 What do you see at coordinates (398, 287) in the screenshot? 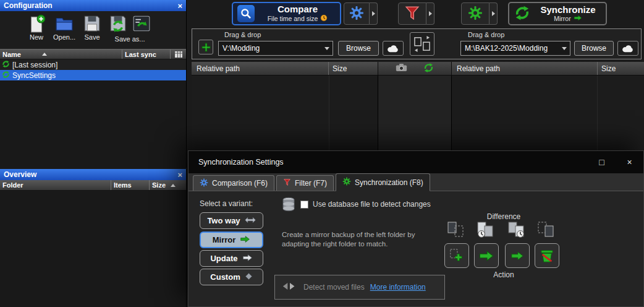
I see `more-information-link: More information` at bounding box center [398, 287].